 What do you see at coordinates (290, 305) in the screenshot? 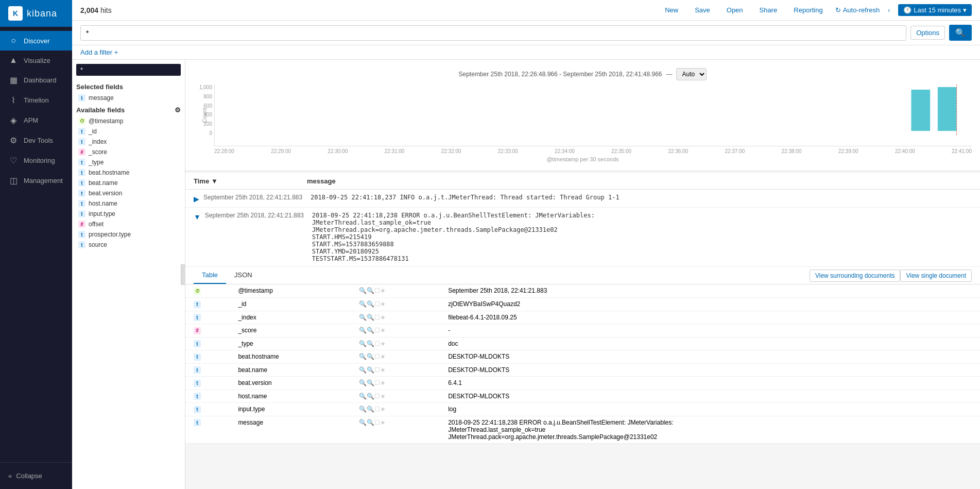
I see `field-name-cell: _id` at bounding box center [290, 305].